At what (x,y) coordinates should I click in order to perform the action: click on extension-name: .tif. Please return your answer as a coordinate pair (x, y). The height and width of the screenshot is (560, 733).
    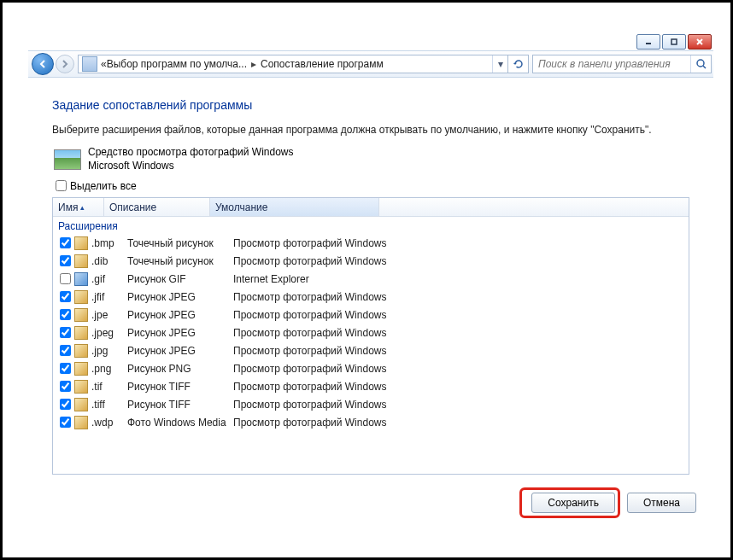
    Looking at the image, I should click on (109, 387).